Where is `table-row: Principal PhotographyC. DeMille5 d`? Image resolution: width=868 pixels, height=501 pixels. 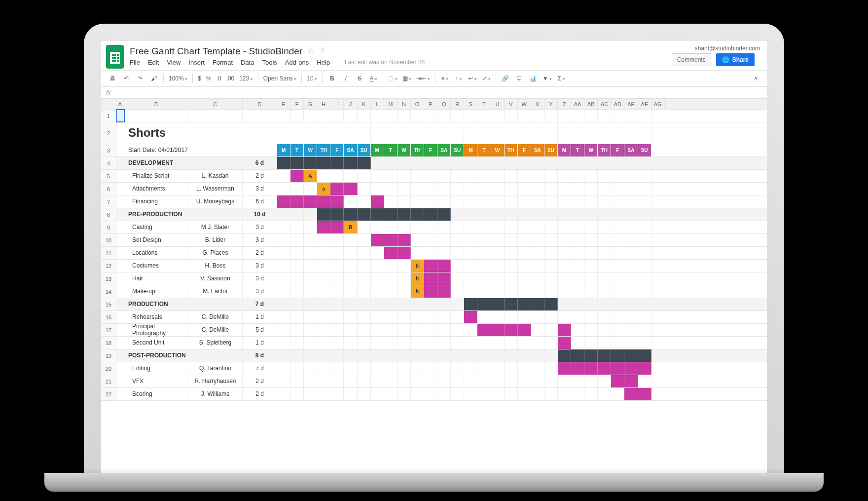 table-row: Principal PhotographyC. DeMille5 d is located at coordinates (442, 330).